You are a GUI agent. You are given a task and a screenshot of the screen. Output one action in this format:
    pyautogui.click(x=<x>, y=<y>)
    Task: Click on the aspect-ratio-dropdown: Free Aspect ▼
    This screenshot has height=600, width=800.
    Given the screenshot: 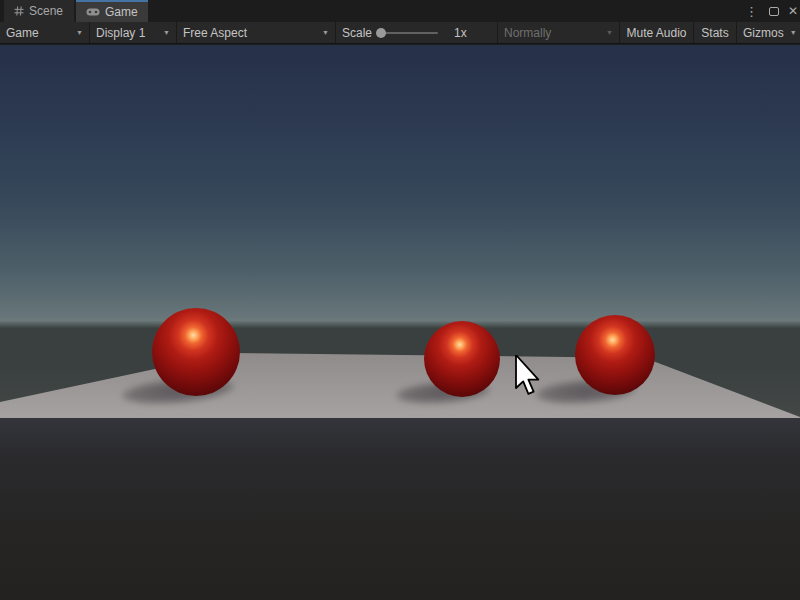 What is the action you would take?
    pyautogui.click(x=256, y=32)
    